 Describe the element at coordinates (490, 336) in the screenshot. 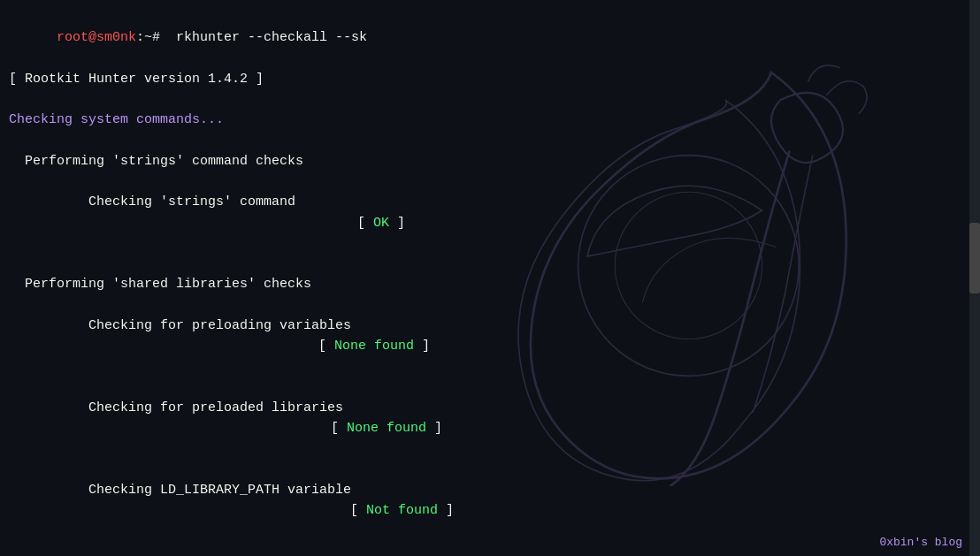

I see `preload-vars-line: Checking for preloading variables [ None…` at that location.